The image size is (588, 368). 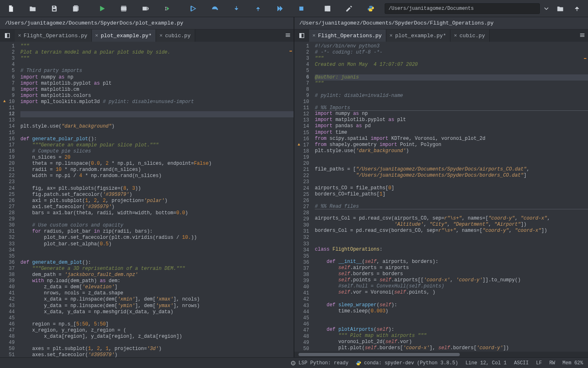 I want to click on debug-button, so click(x=193, y=9).